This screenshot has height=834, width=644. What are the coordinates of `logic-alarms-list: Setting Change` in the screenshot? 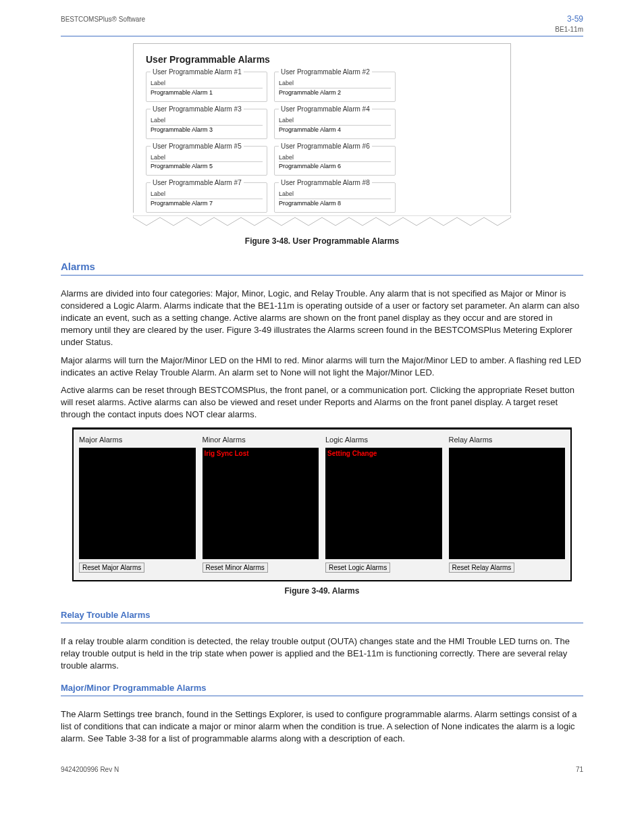 It's located at (383, 504).